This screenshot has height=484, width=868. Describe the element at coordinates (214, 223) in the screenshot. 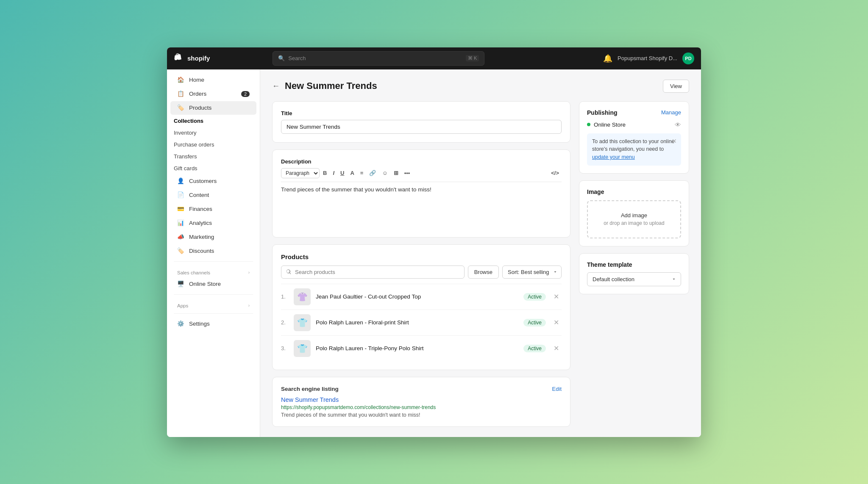

I see `sidebar-item-analytics: 📊 Analytics` at that location.